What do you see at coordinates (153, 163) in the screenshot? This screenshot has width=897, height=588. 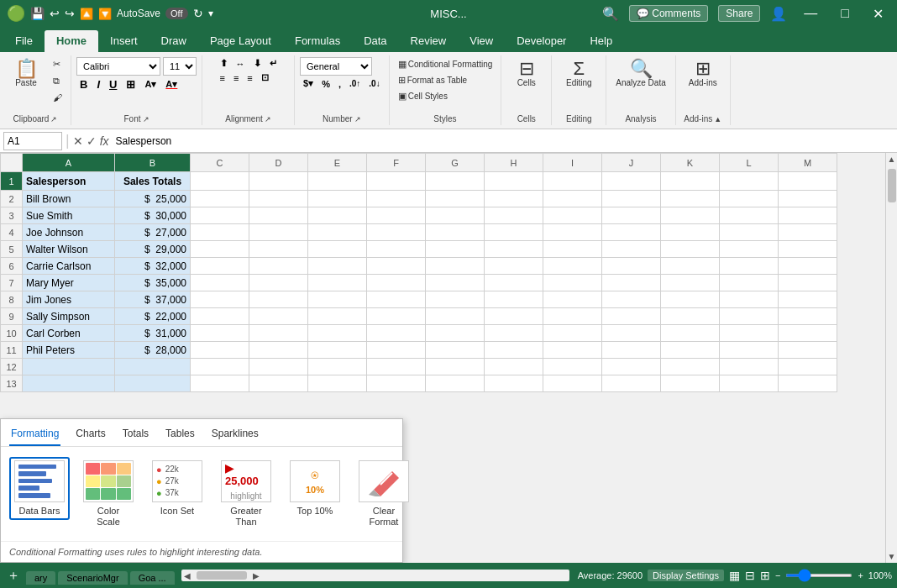 I see `col-header-b: B` at bounding box center [153, 163].